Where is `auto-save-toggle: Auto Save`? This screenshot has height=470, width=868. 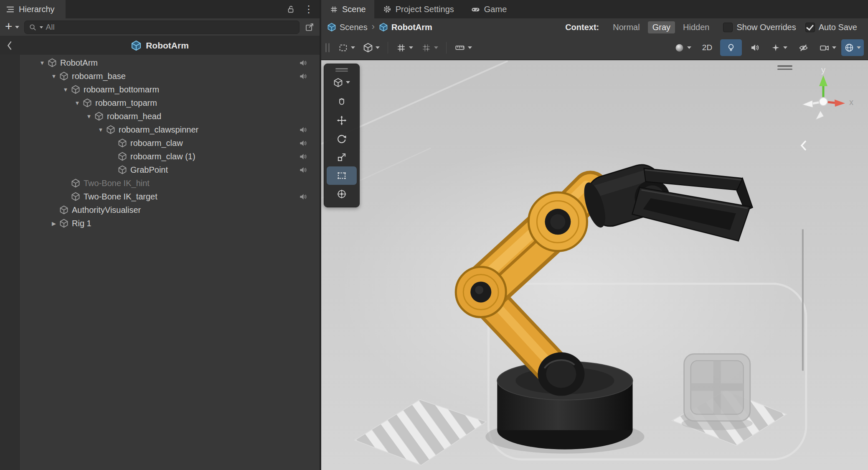 auto-save-toggle: Auto Save is located at coordinates (831, 28).